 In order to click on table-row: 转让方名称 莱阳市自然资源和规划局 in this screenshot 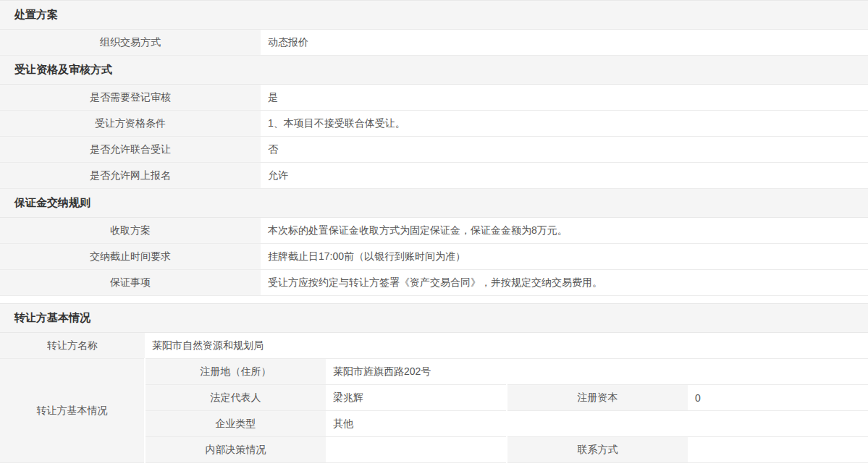, I will do `click(434, 346)`.